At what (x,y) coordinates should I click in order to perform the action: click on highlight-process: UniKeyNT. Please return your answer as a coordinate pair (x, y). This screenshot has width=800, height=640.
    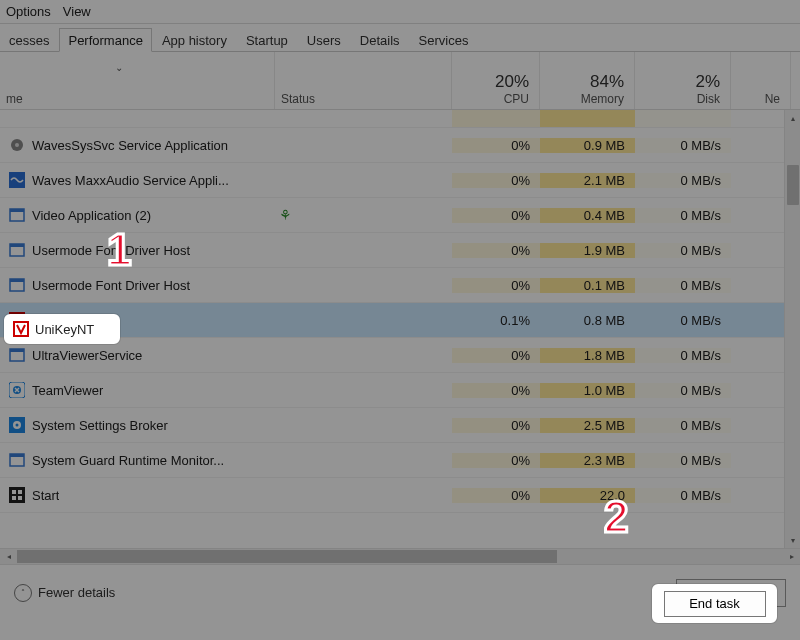
    Looking at the image, I should click on (62, 329).